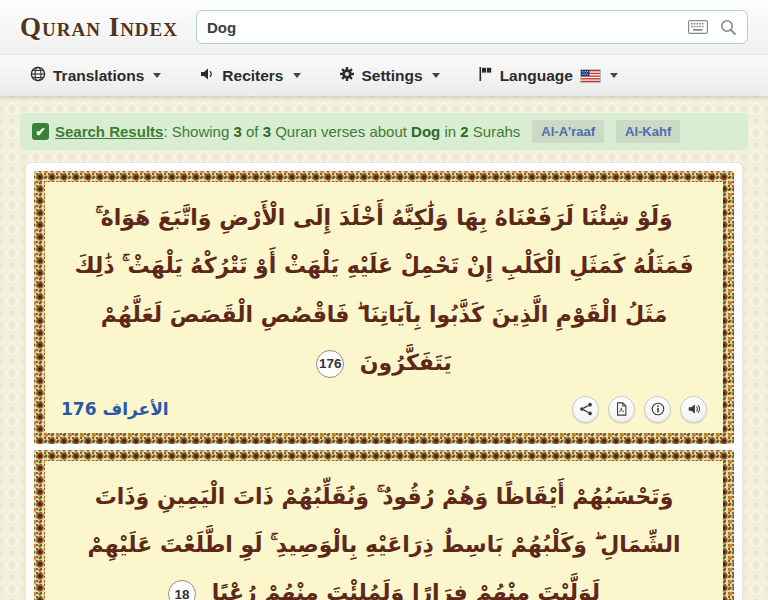  I want to click on banner-count-total: 3, so click(267, 132).